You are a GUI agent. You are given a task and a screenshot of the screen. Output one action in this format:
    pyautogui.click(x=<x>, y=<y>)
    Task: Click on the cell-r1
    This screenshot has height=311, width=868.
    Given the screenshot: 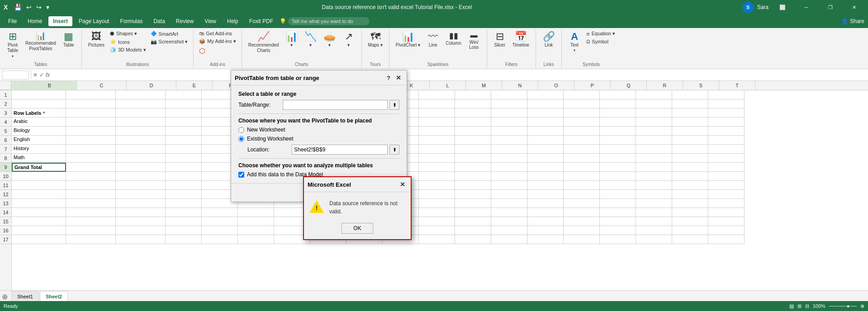 What is the action you would take?
    pyautogui.click(x=654, y=95)
    